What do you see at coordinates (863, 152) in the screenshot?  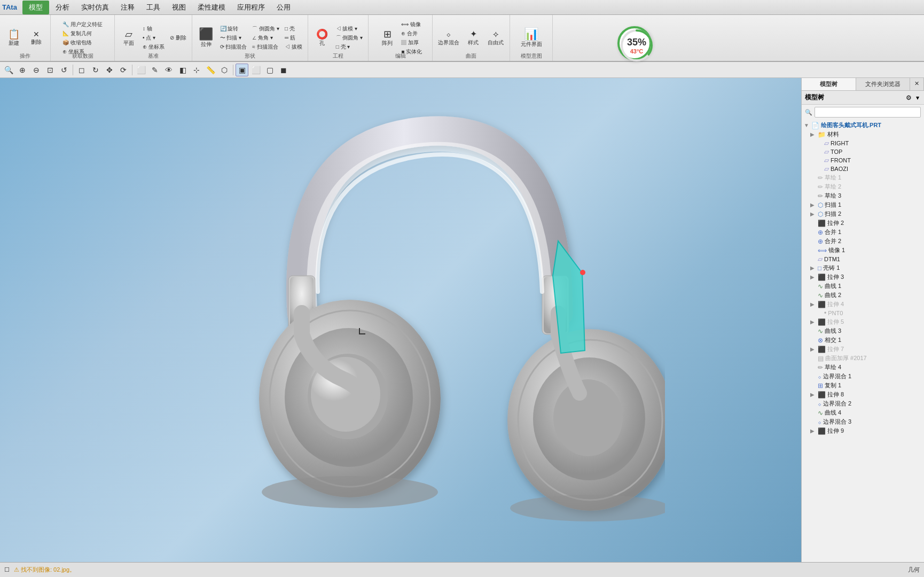 I see `tree-item-top: ▱ TOP` at bounding box center [863, 152].